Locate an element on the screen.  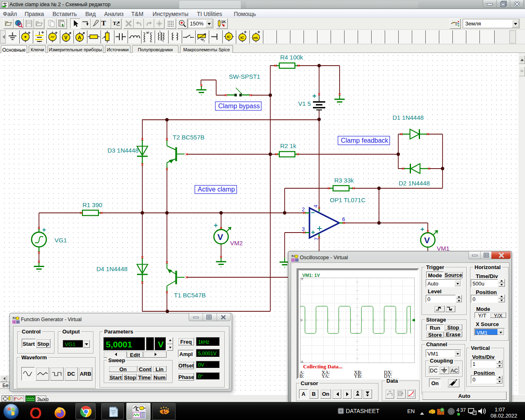
svg-text: Active clamp is located at coordinates (217, 189).